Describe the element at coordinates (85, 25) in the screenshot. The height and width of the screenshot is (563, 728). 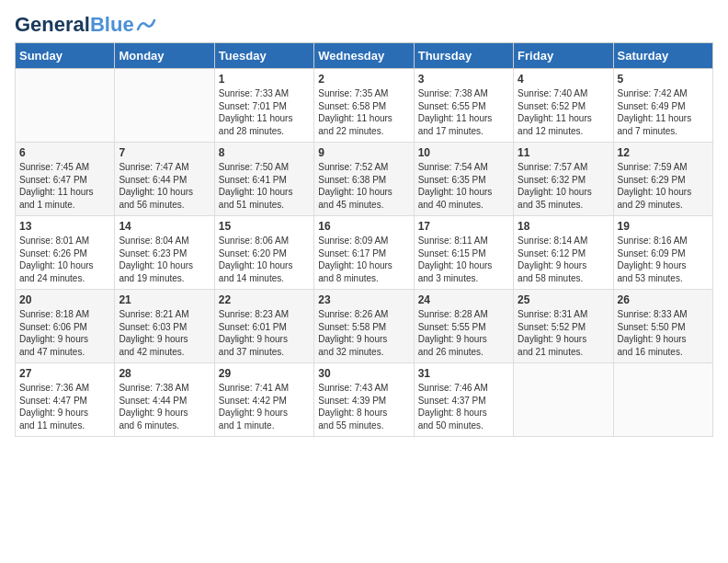
I see `logo: GeneralBlue` at that location.